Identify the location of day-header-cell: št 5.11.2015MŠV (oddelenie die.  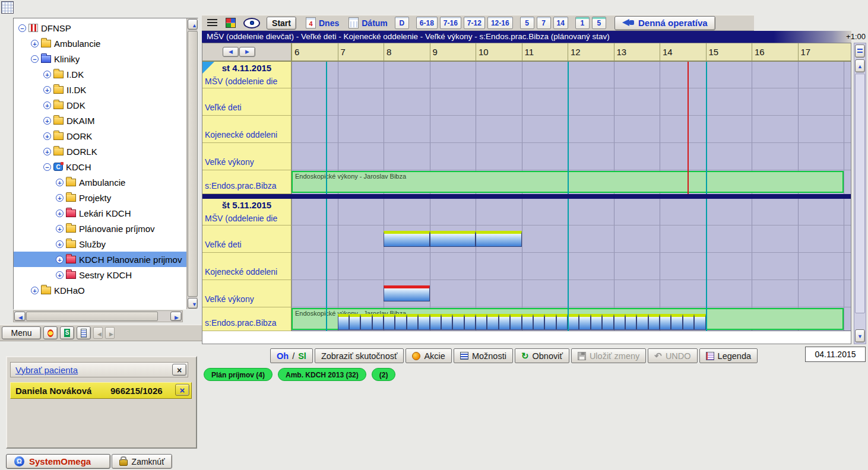
(247, 212).